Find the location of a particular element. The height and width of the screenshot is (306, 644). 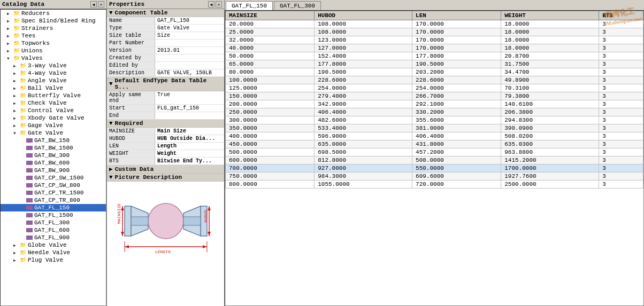

tree-item-control: ▶📁Control Valve is located at coordinates (53, 111).